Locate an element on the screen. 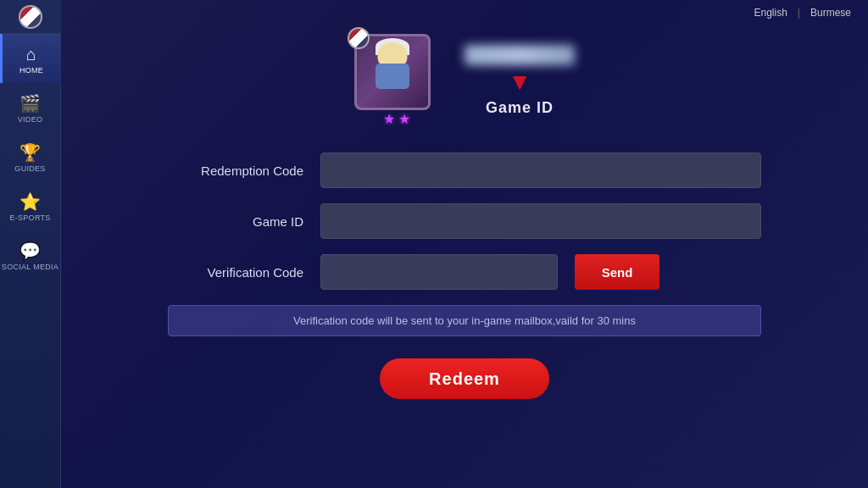 This screenshot has width=868, height=488. game-id-label: Game ID is located at coordinates (520, 108).